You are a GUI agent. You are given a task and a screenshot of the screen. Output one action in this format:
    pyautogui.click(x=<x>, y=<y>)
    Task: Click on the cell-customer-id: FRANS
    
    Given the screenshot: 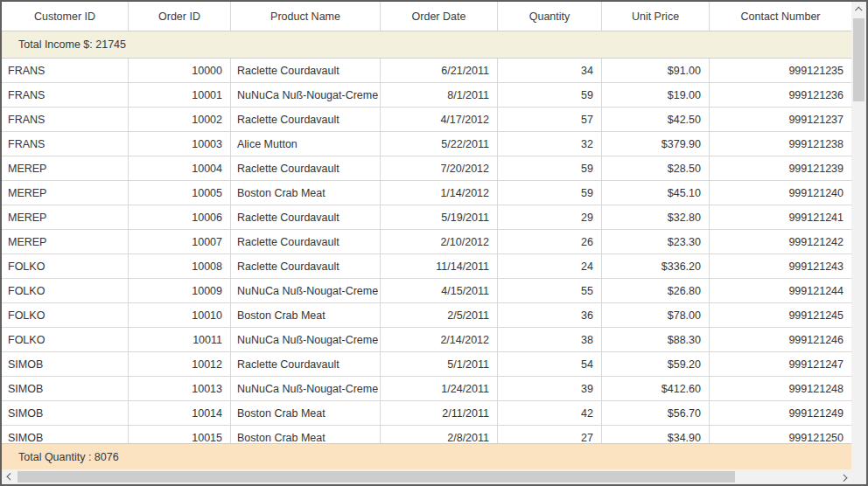 What is the action you would take?
    pyautogui.click(x=65, y=119)
    